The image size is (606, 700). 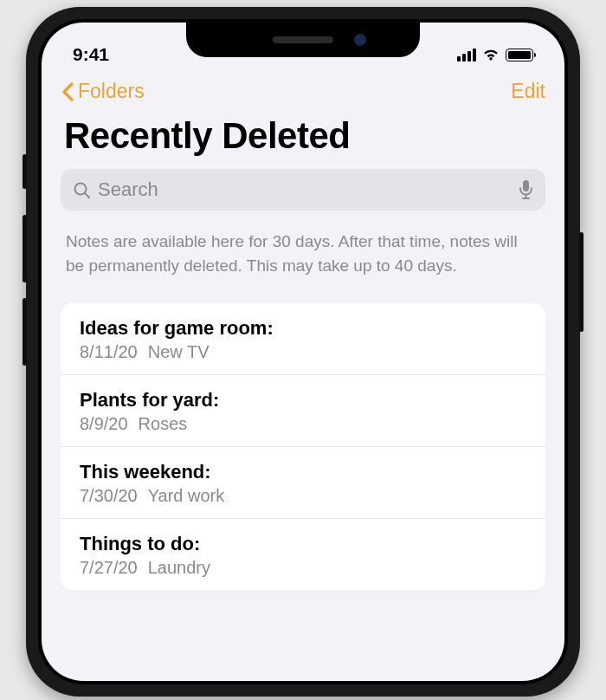 What do you see at coordinates (303, 40) in the screenshot?
I see `notch` at bounding box center [303, 40].